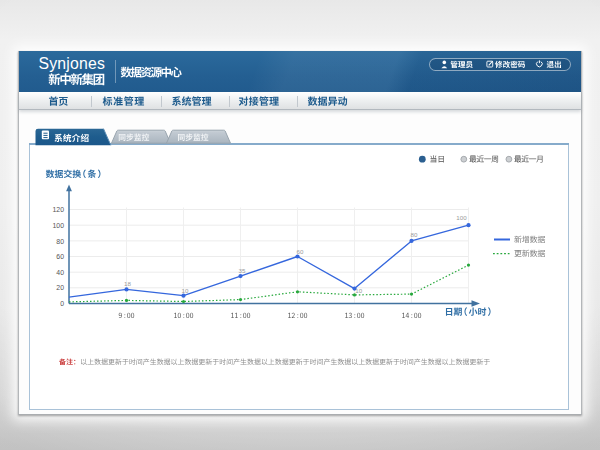 The width and height of the screenshot is (600, 450). What do you see at coordinates (72, 64) in the screenshot?
I see `svg-text: Synjones` at bounding box center [72, 64].